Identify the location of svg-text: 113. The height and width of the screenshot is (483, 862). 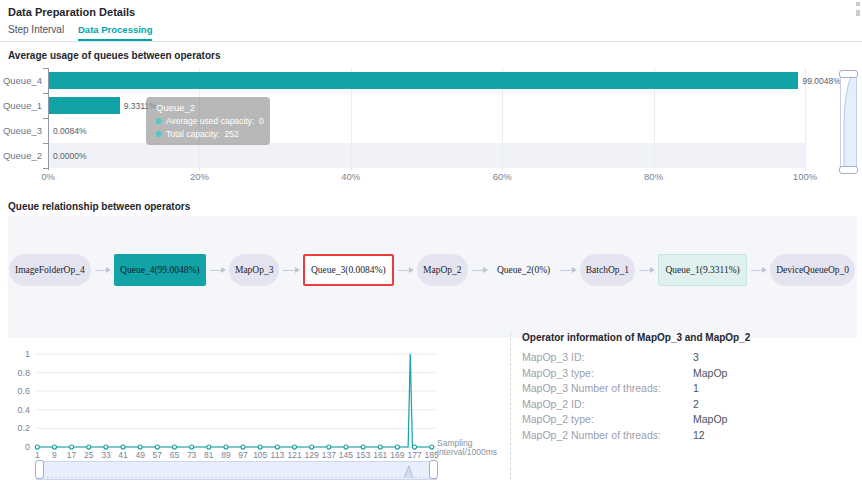
(278, 455).